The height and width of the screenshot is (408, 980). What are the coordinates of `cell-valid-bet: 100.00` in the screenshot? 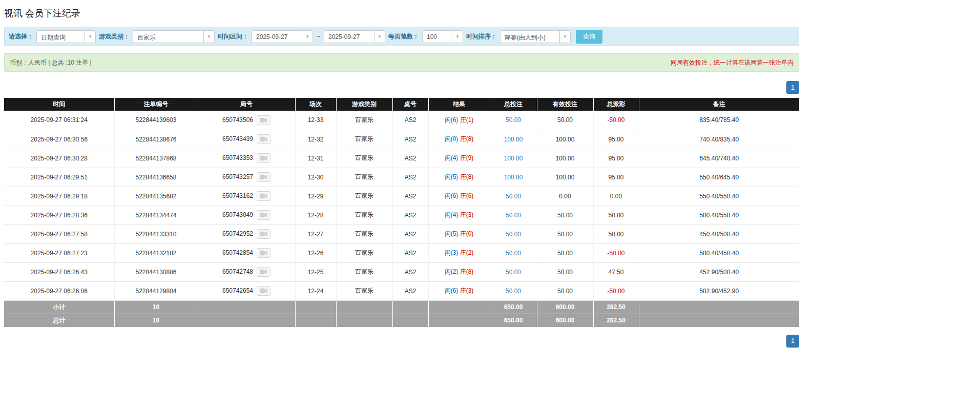 It's located at (565, 139).